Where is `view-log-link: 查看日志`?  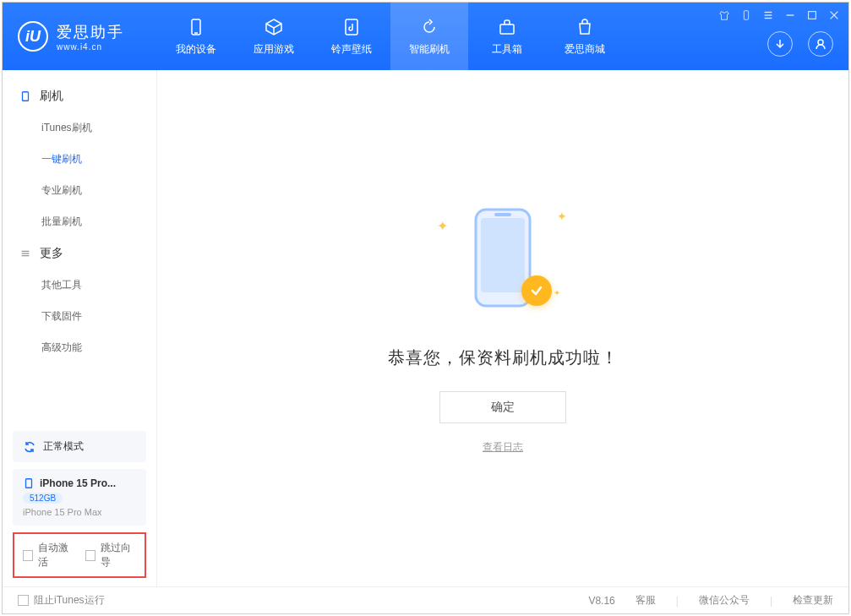 view-log-link: 查看日志 is located at coordinates (503, 448).